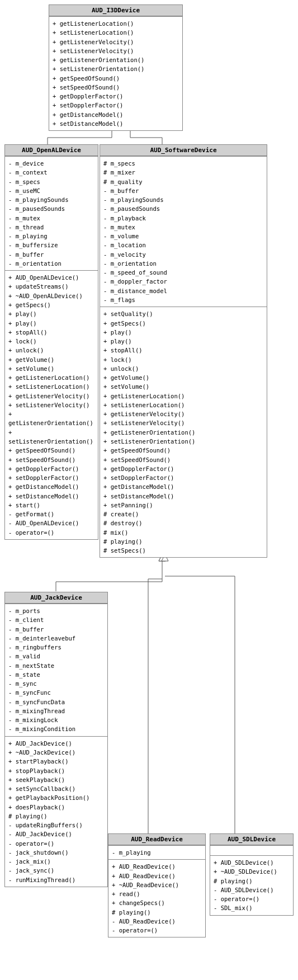 Image resolution: width=298 pixels, height=980 pixels. What do you see at coordinates (252, 840) in the screenshot?
I see `box-AUD_SDLDevice-title: AUD_SDLDevice` at bounding box center [252, 840].